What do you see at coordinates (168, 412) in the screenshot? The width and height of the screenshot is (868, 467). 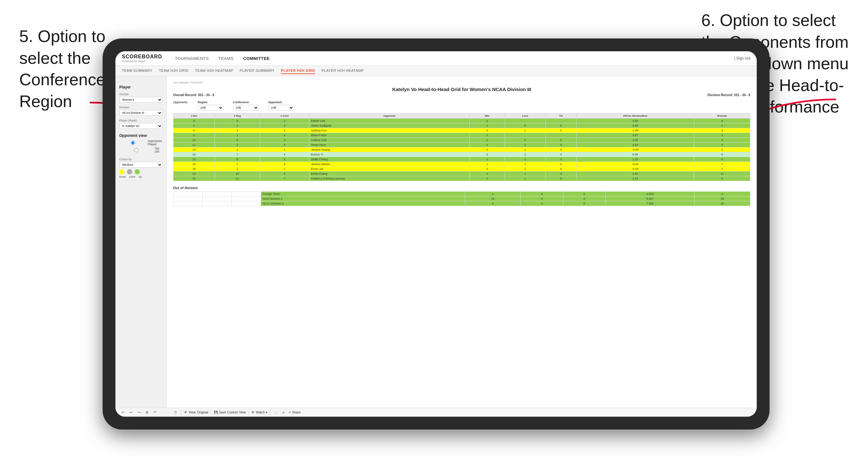 I see `toolbar-dot2: ·` at bounding box center [168, 412].